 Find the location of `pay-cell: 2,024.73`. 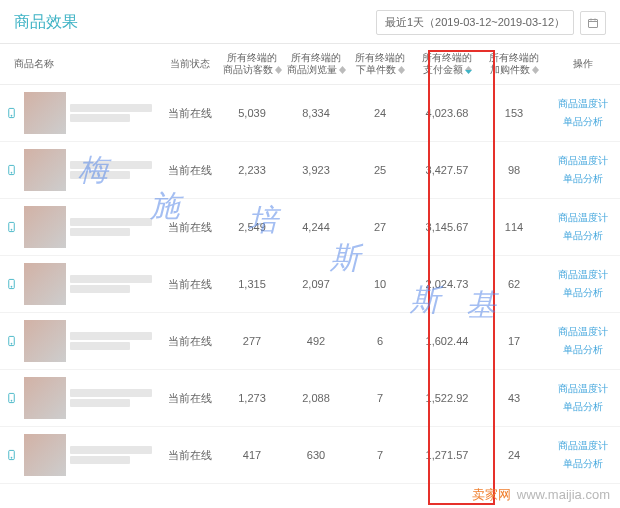

pay-cell: 2,024.73 is located at coordinates (447, 284).